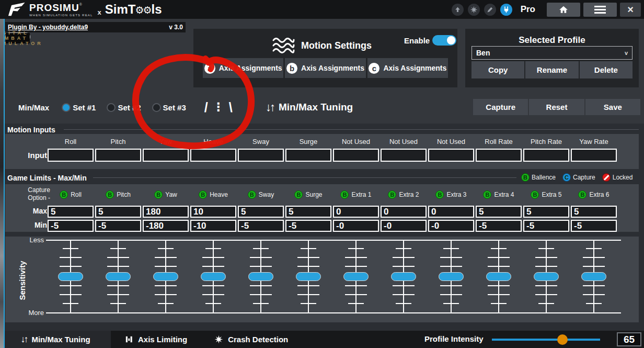  I want to click on max-extra-1-box: 0, so click(356, 211).